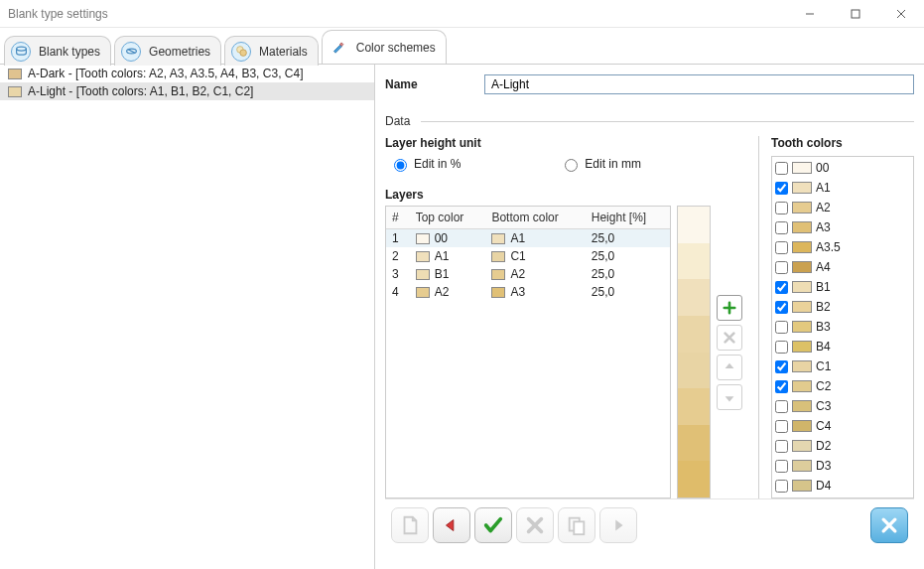 This screenshot has width=924, height=569. Describe the element at coordinates (618, 525) in the screenshot. I see `next-button` at that location.